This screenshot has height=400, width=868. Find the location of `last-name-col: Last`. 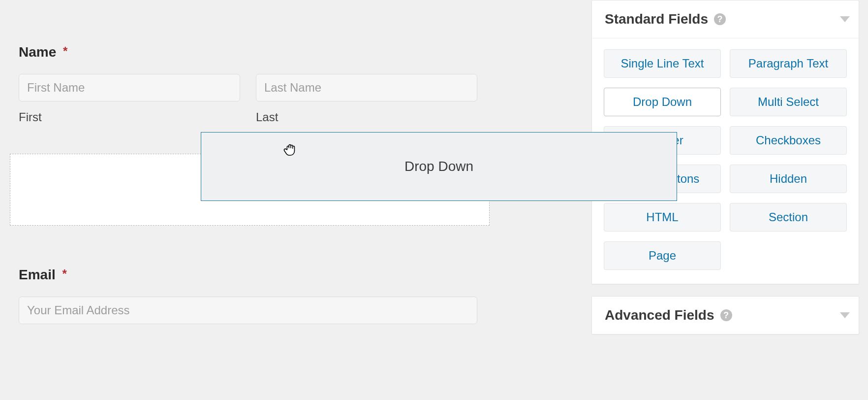

last-name-col: Last is located at coordinates (367, 99).